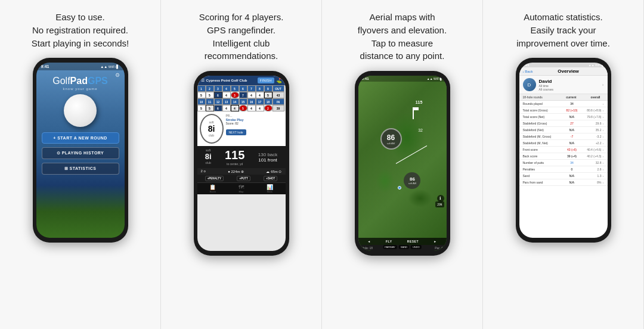 This screenshot has height=329, width=644. I want to click on row-stableford-gross: Stableford (Gross) 27 29.6 ›, so click(564, 124).